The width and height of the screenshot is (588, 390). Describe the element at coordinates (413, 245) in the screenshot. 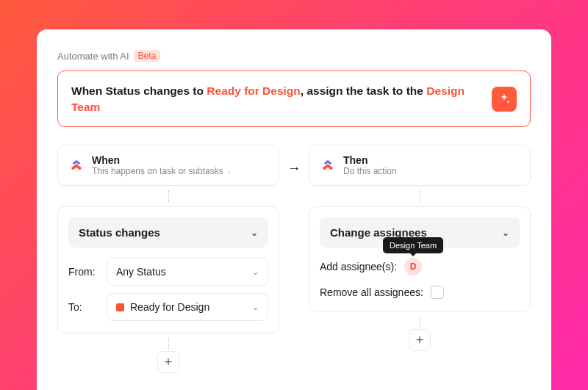

I see `assignee-tooltip: Design Team` at that location.